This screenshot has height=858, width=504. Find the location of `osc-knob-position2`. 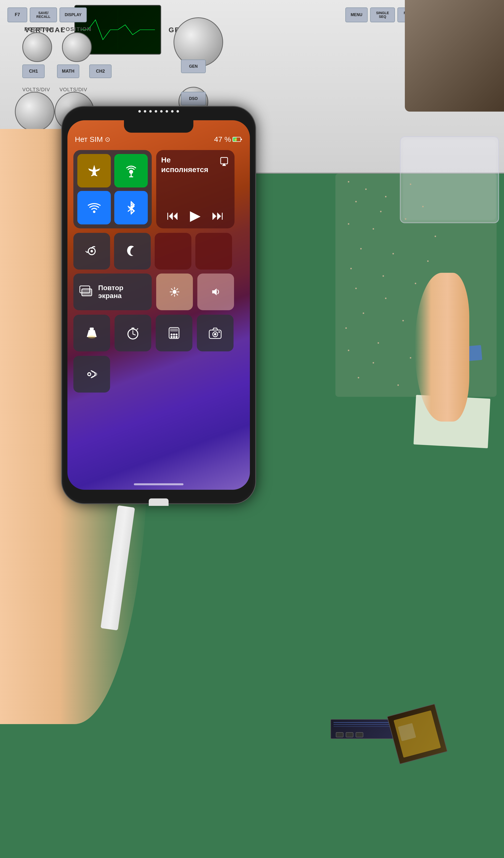

osc-knob-position2 is located at coordinates (77, 47).